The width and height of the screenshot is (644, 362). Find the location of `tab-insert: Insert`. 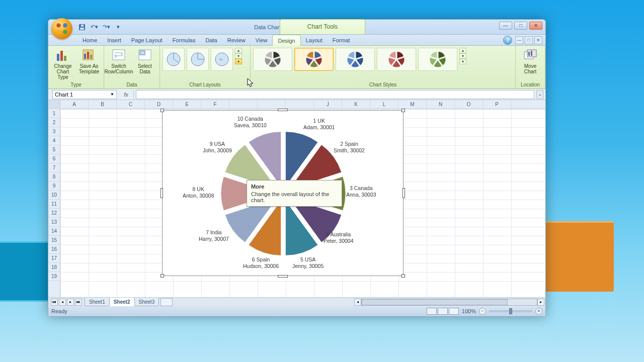

tab-insert: Insert is located at coordinates (114, 40).